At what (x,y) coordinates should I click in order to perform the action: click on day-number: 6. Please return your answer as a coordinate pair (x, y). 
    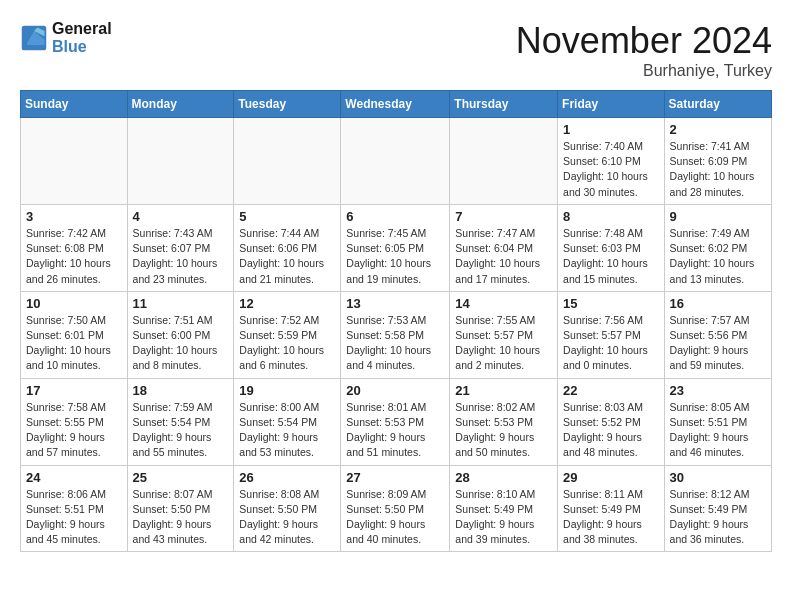
    Looking at the image, I should click on (395, 216).